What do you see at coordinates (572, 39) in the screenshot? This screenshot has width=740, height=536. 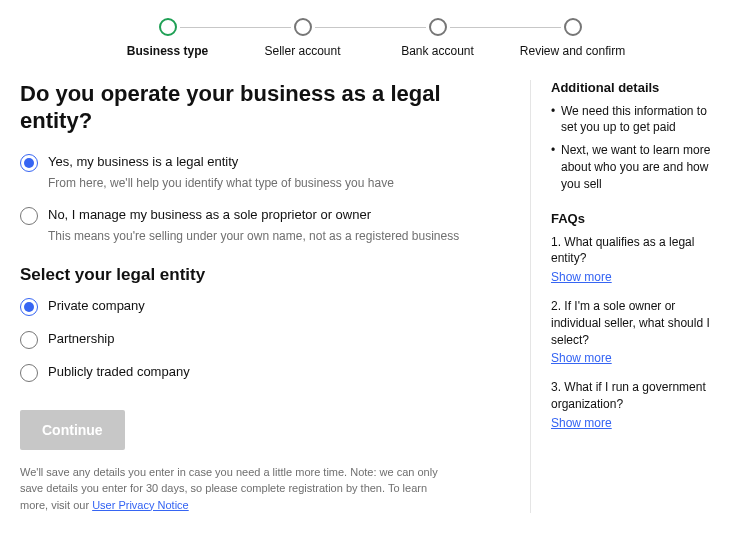 I see `step-review-confirm: Review and confirm` at bounding box center [572, 39].